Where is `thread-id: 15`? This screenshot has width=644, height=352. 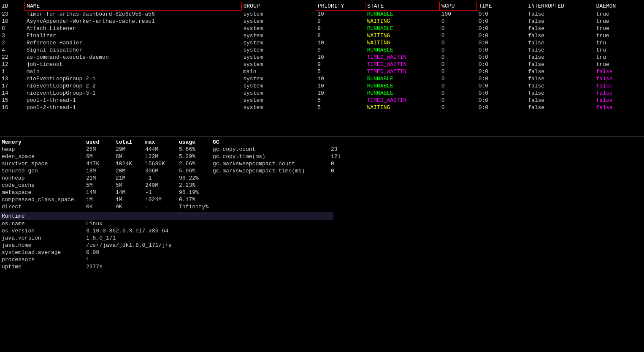 thread-id: 15 is located at coordinates (13, 101).